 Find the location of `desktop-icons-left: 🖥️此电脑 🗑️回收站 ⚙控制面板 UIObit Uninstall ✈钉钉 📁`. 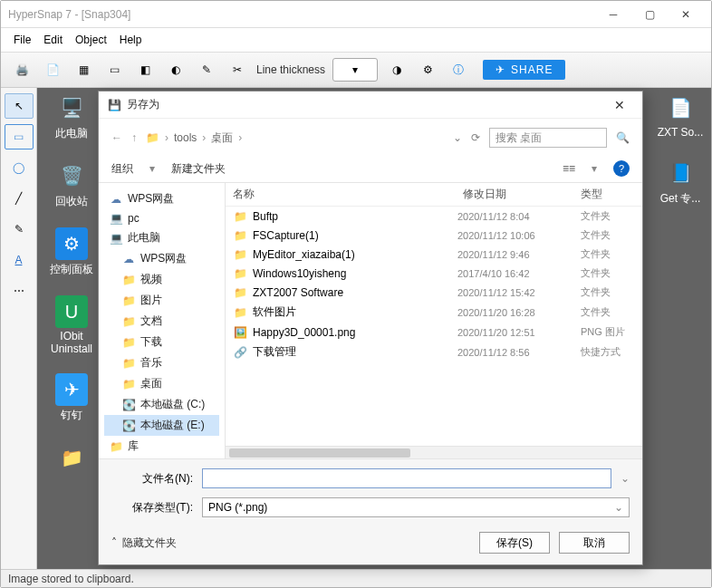

desktop-icons-left: 🖥️此电脑 🗑️回收站 ⚙控制面板 UIObit Uninstall ✈钉钉 📁 is located at coordinates (72, 283).